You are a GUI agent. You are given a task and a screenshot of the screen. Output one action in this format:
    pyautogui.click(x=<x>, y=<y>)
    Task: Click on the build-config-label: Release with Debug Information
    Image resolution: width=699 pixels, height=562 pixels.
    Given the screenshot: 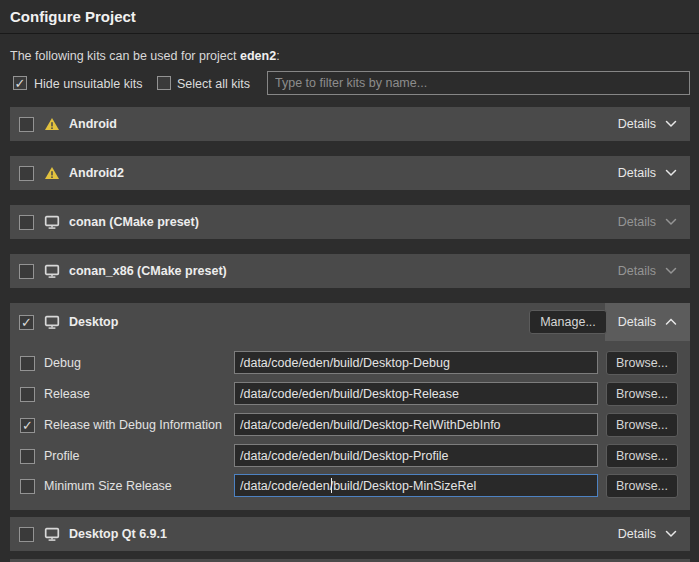 What is the action you would take?
    pyautogui.click(x=133, y=425)
    